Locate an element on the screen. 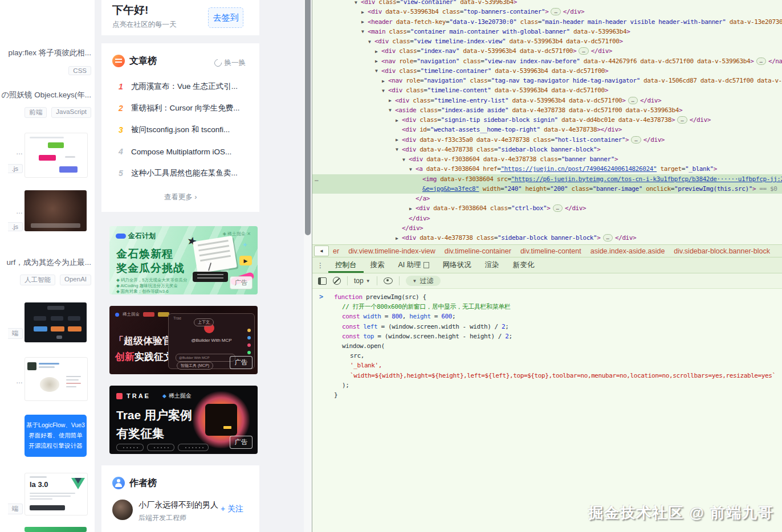  dom-tree-line: ▶<nav role="navigation" class="tag-nav t… is located at coordinates (547, 81).